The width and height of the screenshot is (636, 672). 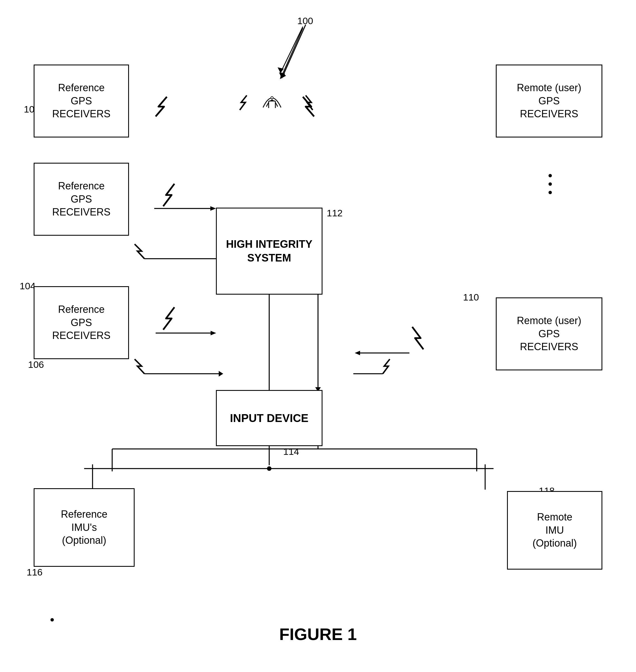 What do you see at coordinates (555, 530) in the screenshot?
I see `box-remote-imu: RemoteIMU(Optional)` at bounding box center [555, 530].